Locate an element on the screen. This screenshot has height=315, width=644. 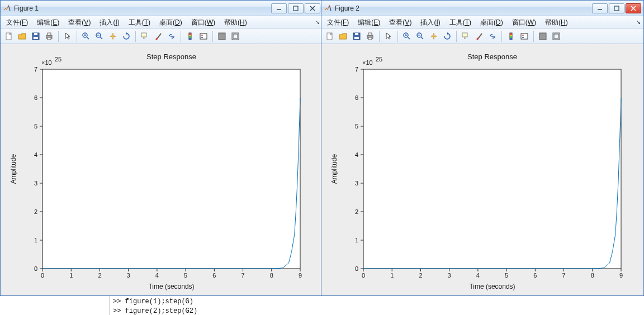
console-line: >> figure(2);step(G2) is located at coordinates (362, 311).